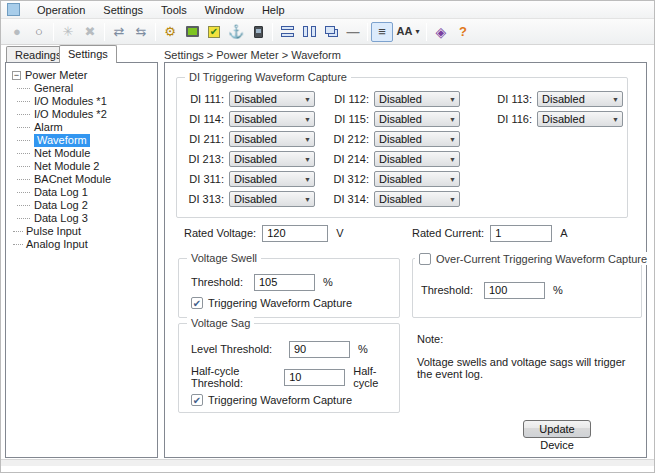 Image resolution: width=655 pixels, height=473 pixels. Describe the element at coordinates (352, 159) in the screenshot. I see `di-214-label: DI 214:` at that location.